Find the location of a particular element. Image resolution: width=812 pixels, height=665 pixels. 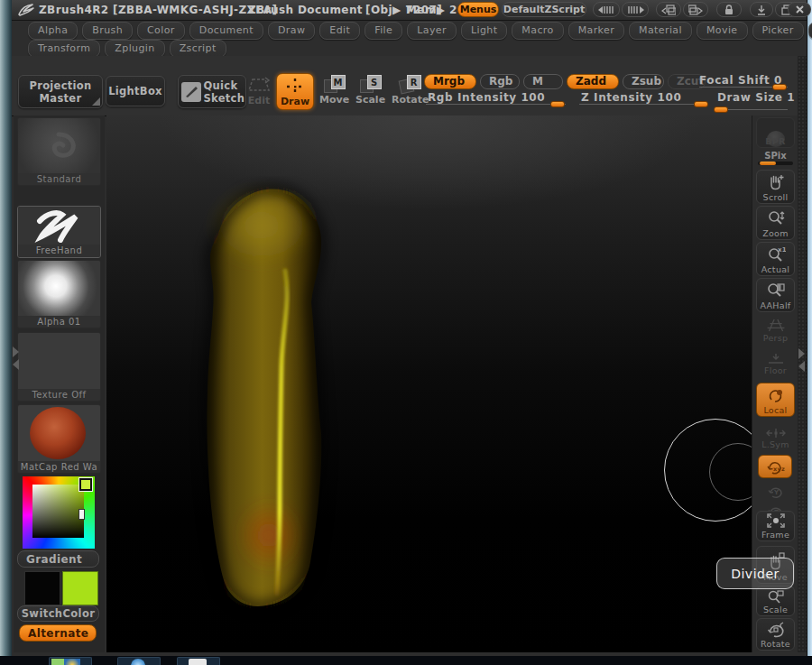

projection-master-label: Projection Master is located at coordinates (60, 92).